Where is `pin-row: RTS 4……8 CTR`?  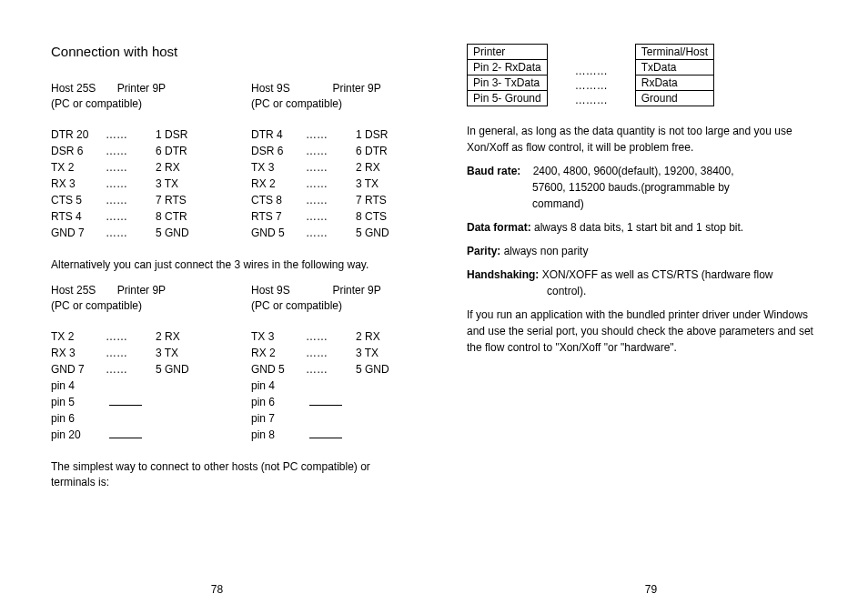 pin-row: RTS 4……8 CTR is located at coordinates (128, 216).